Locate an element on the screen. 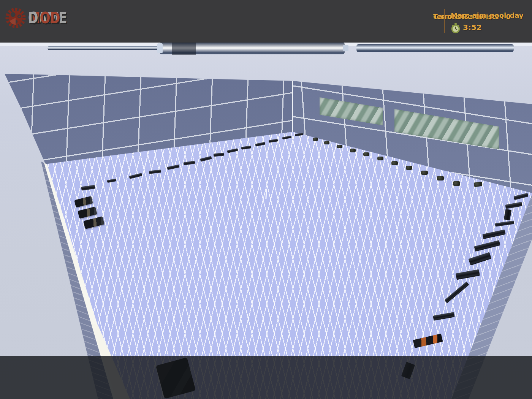 This screenshot has height=399, width=532. fluorescent-tube-right is located at coordinates (435, 48).